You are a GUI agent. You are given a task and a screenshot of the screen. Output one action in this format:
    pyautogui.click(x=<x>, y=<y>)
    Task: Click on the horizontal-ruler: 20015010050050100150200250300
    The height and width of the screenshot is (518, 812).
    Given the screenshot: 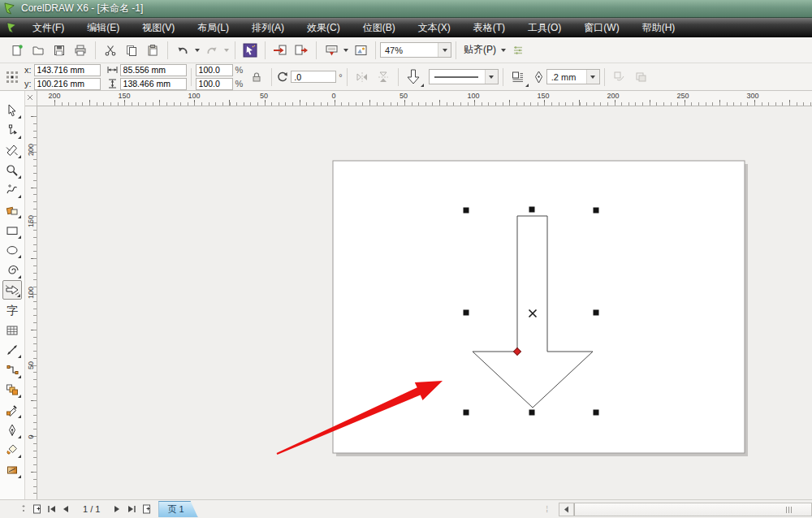 What is the action you would take?
    pyautogui.click(x=425, y=99)
    